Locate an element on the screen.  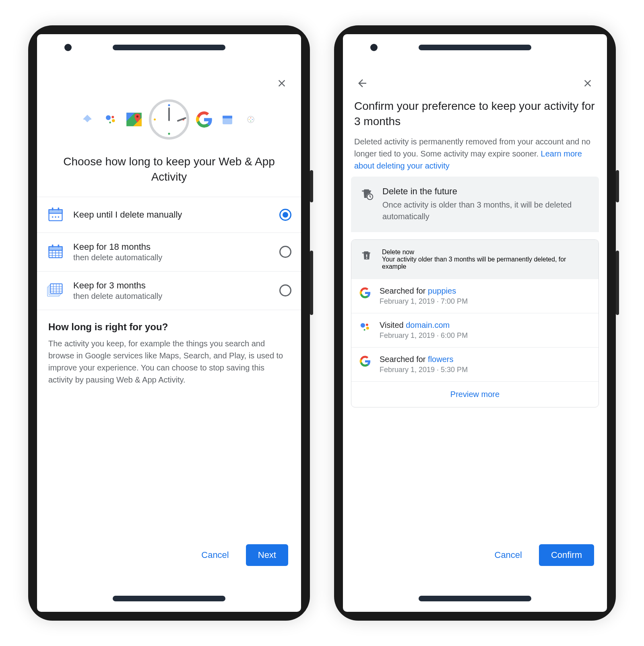
block-title: Delete now is located at coordinates (486, 252).